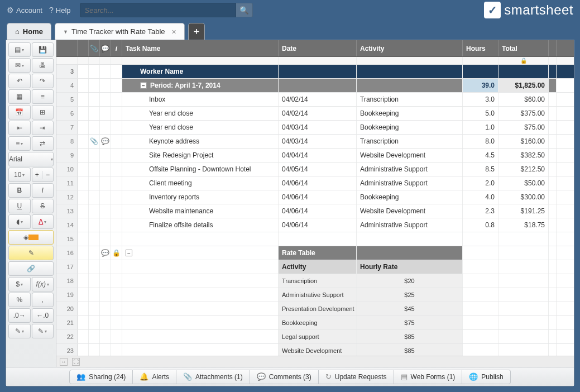 The image size is (580, 392). What do you see at coordinates (315, 323) in the screenshot?
I see `rate-row: 21Bookkeeping$75` at bounding box center [315, 323].